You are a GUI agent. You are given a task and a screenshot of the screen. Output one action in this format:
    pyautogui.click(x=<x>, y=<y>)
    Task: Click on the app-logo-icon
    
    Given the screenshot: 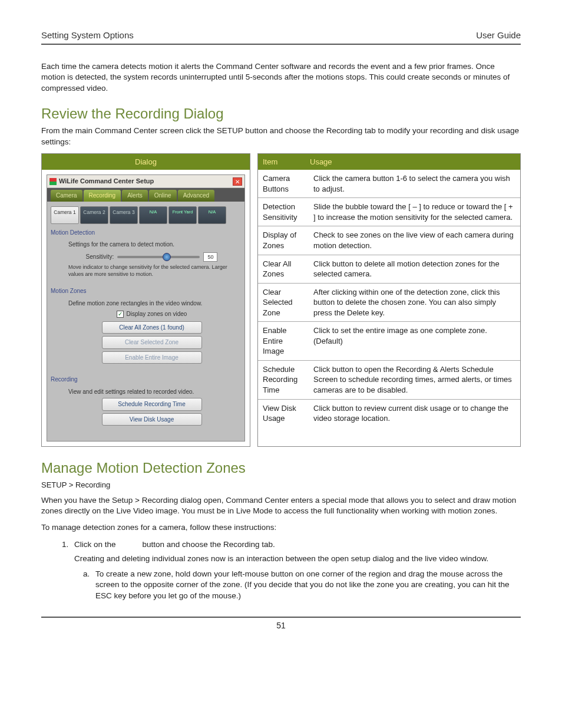 What is the action you would take?
    pyautogui.click(x=53, y=182)
    